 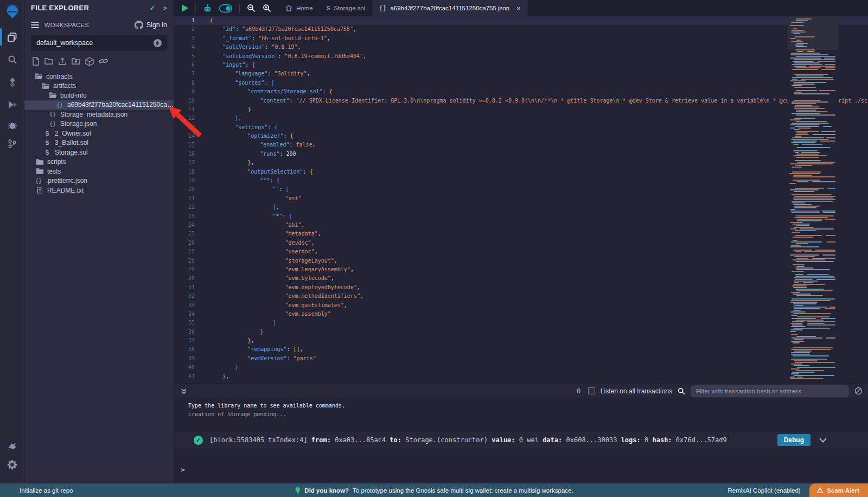 I want to click on ai-copilot-robot-icon, so click(x=207, y=9).